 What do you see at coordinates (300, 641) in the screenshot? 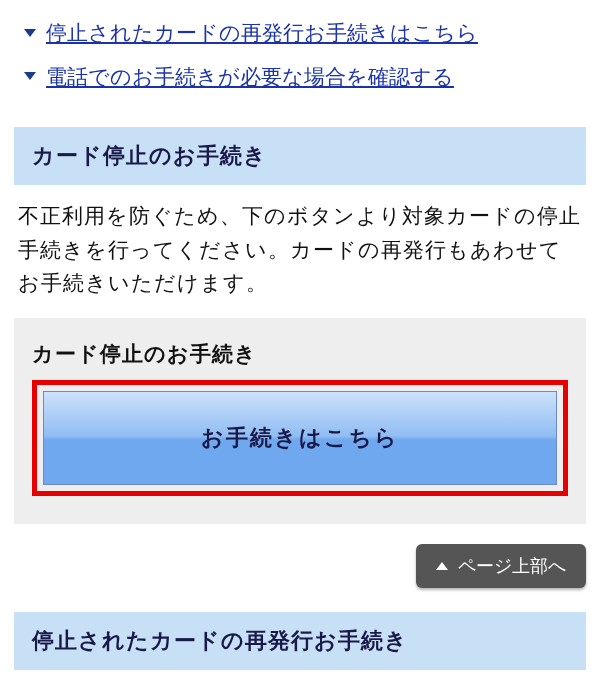
I see `section-header-reissue: 停止されたカードの再発行お手続き` at bounding box center [300, 641].